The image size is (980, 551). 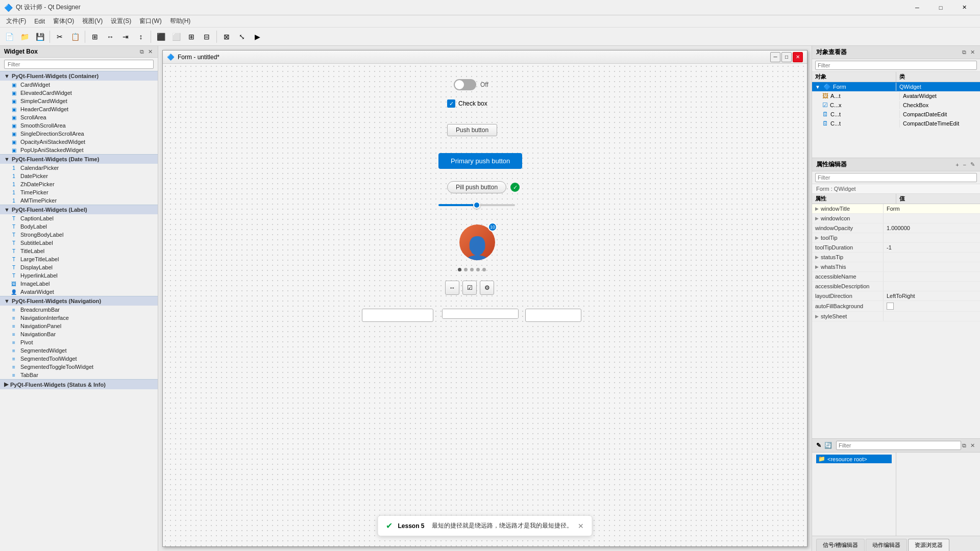 What do you see at coordinates (896, 105) in the screenshot?
I see `tree-item: ☑ C...x CheckBox` at bounding box center [896, 105].